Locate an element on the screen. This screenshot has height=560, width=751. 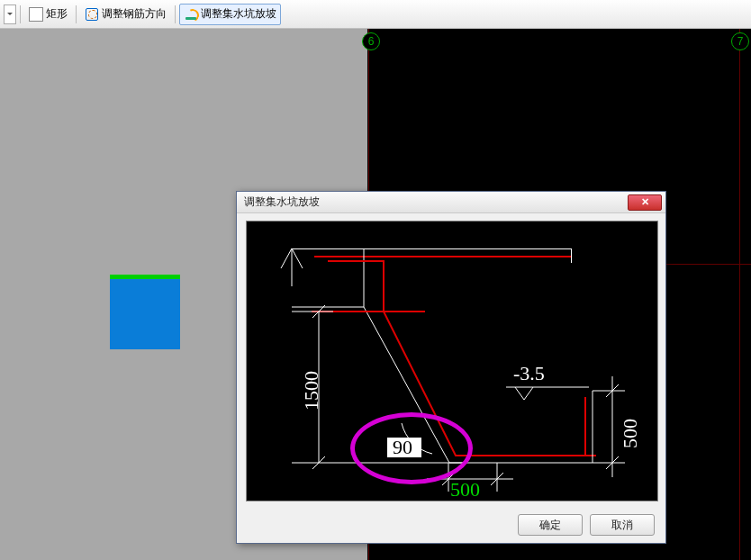
grid-axis-vertical is located at coordinates (740, 294).